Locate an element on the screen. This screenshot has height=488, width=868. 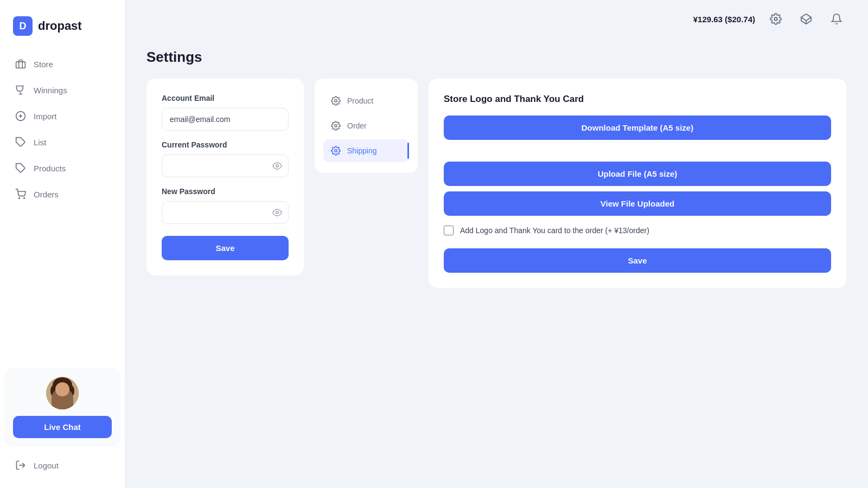
shipping-settings-icon is located at coordinates (336, 151).